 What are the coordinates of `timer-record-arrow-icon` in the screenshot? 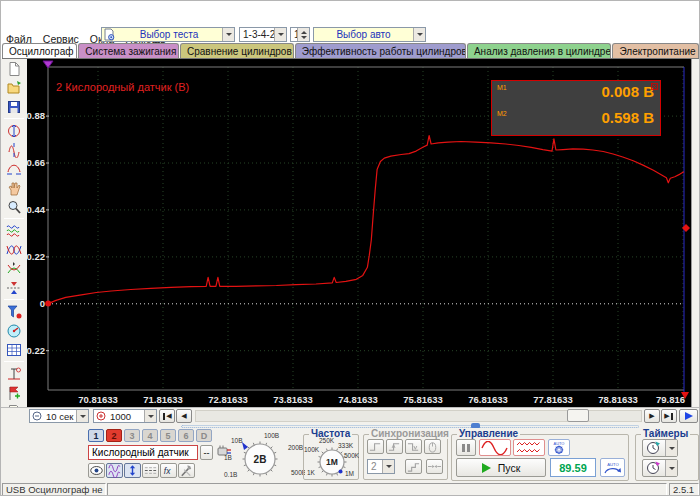 It's located at (671, 468).